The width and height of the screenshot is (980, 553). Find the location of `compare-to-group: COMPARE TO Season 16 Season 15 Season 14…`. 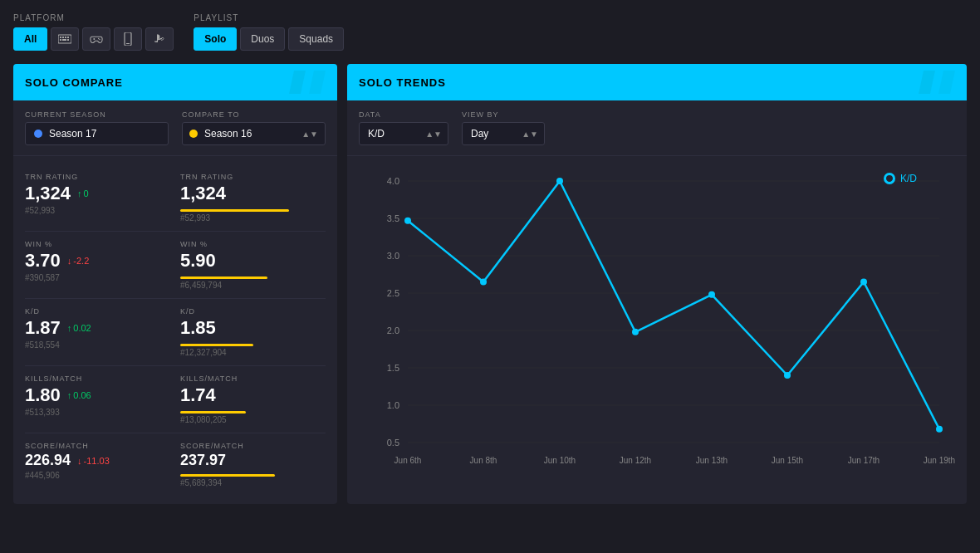

compare-to-group: COMPARE TO Season 16 Season 15 Season 14… is located at coordinates (254, 128).